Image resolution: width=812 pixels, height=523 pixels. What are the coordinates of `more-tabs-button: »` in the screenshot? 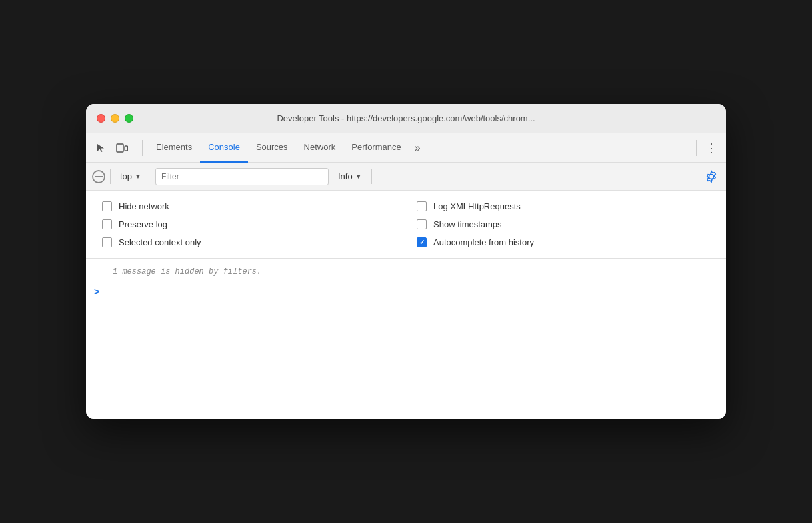 It's located at (417, 148).